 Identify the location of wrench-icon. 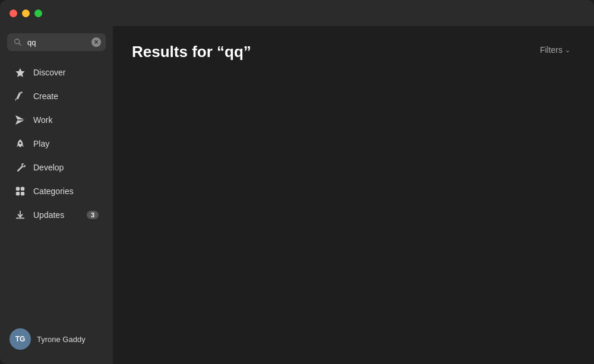
(20, 167).